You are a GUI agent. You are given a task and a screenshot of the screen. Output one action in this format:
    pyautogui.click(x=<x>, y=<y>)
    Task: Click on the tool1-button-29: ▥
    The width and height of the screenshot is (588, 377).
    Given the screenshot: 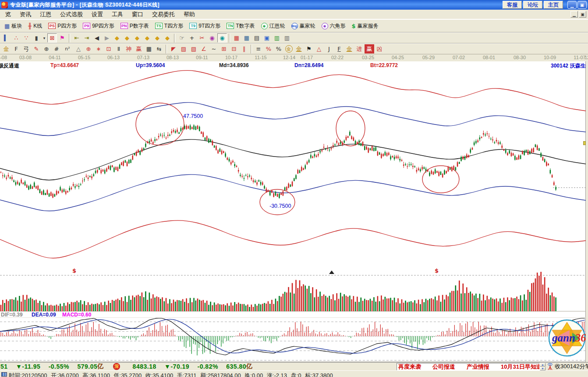 What is the action you would take?
    pyautogui.click(x=277, y=38)
    